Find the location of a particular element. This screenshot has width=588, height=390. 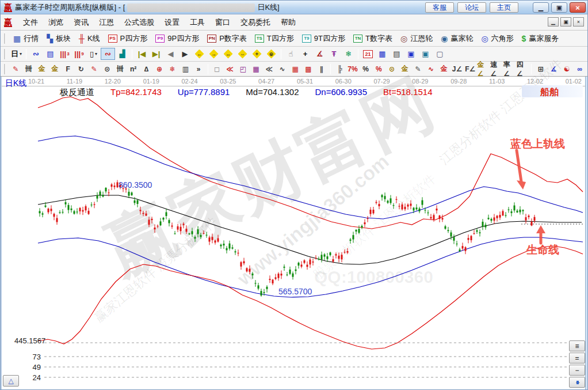

spiral-tool: ↻ is located at coordinates (82, 69).